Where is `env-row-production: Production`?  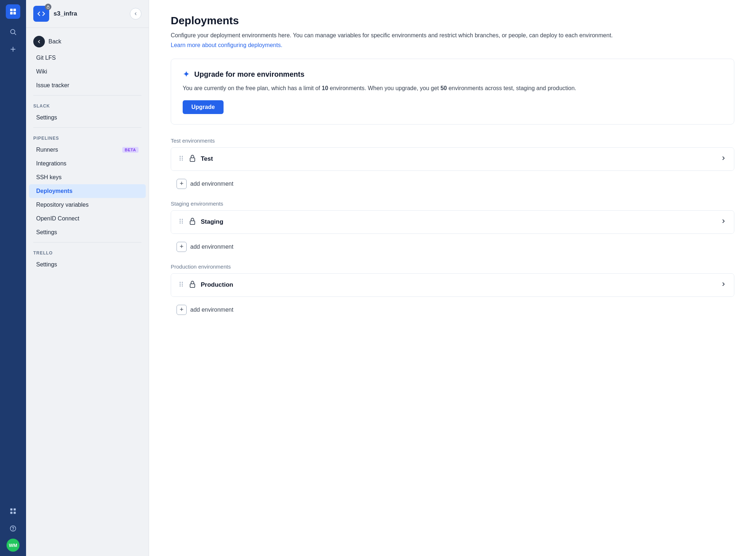
env-row-production: Production is located at coordinates (453, 285).